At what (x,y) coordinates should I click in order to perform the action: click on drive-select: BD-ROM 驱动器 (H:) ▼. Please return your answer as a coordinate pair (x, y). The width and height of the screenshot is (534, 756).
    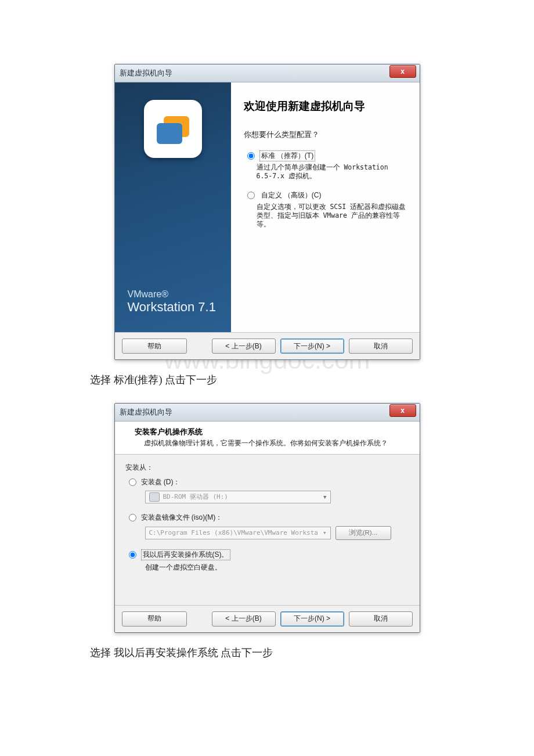
    Looking at the image, I should click on (238, 497).